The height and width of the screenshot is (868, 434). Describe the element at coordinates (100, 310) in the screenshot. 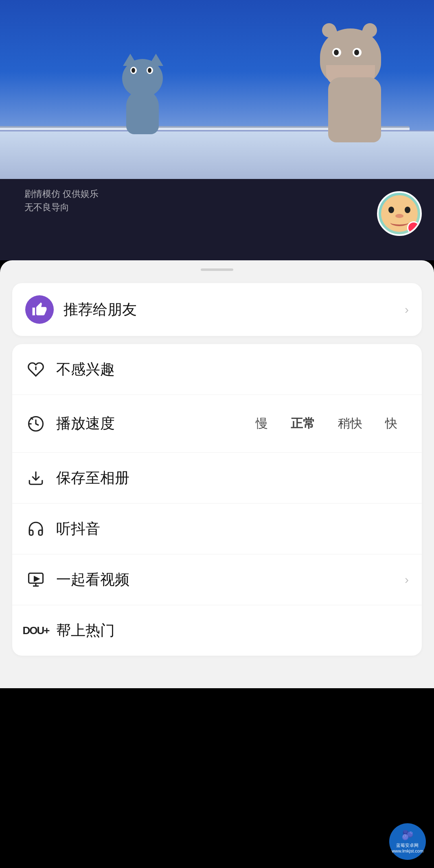

I see `recommend-label: 推荐给朋友` at that location.